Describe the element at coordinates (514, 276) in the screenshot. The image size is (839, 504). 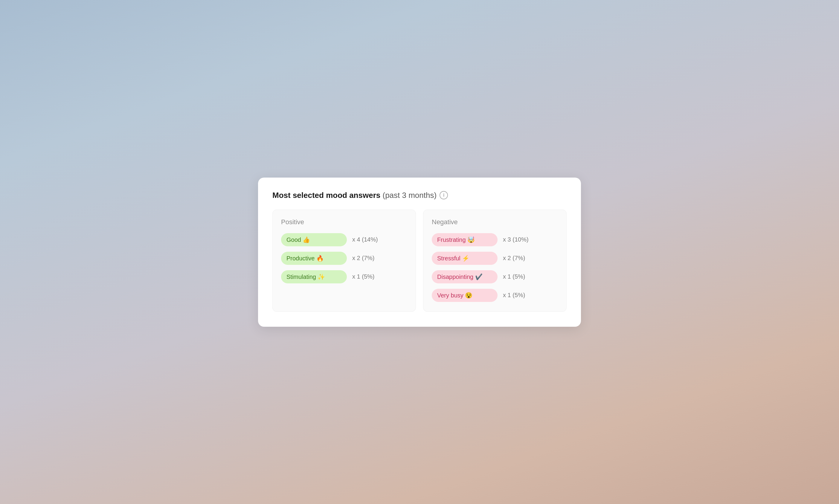
I see `mood-count-disappointing: x 1 (5%)` at that location.